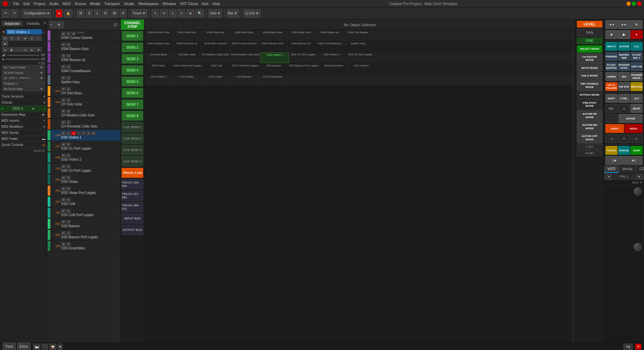 Image resolution: width=644 pixels, height=350 pixels. Describe the element at coordinates (68, 233) in the screenshot. I see `trk-s-19: S` at that location.